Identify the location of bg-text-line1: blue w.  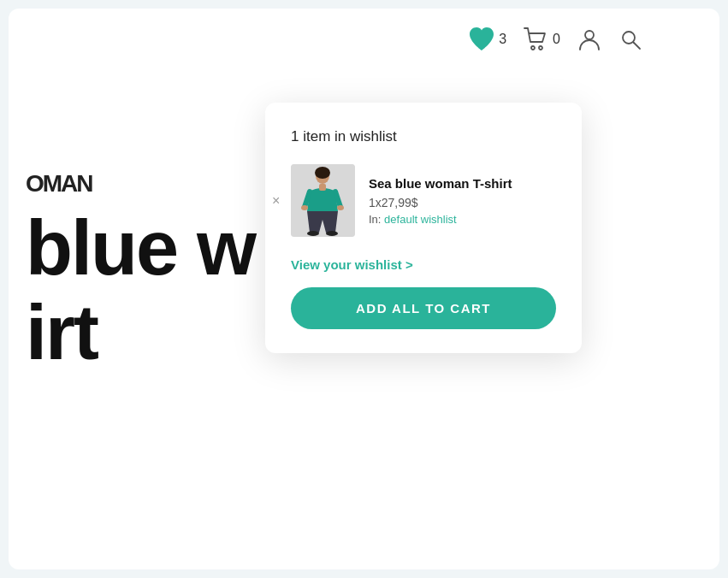
(140, 248).